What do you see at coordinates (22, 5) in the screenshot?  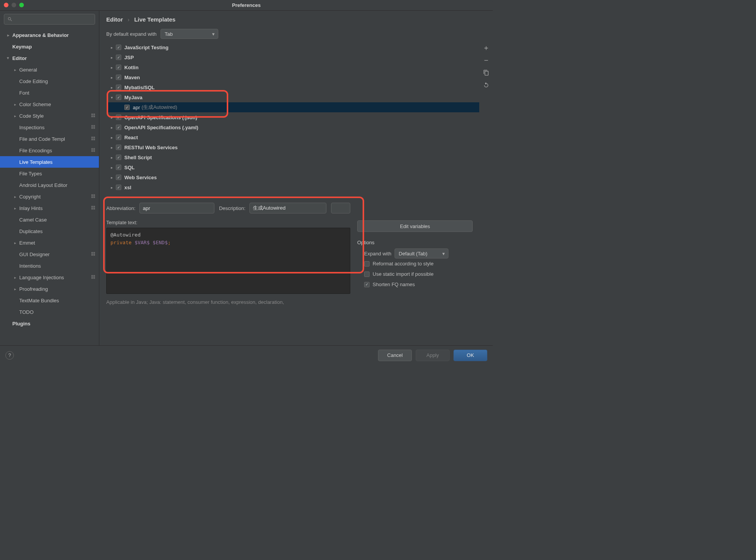 I see `zoom-window-icon` at bounding box center [22, 5].